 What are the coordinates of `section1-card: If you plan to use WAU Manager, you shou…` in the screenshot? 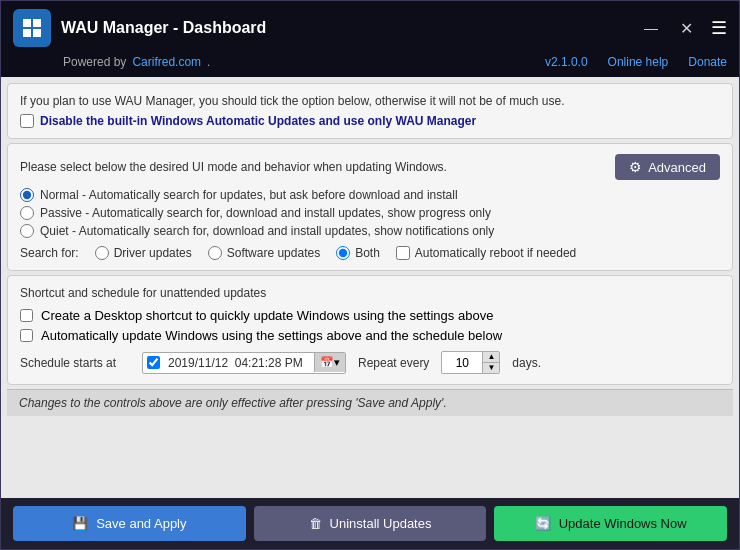 It's located at (370, 111).